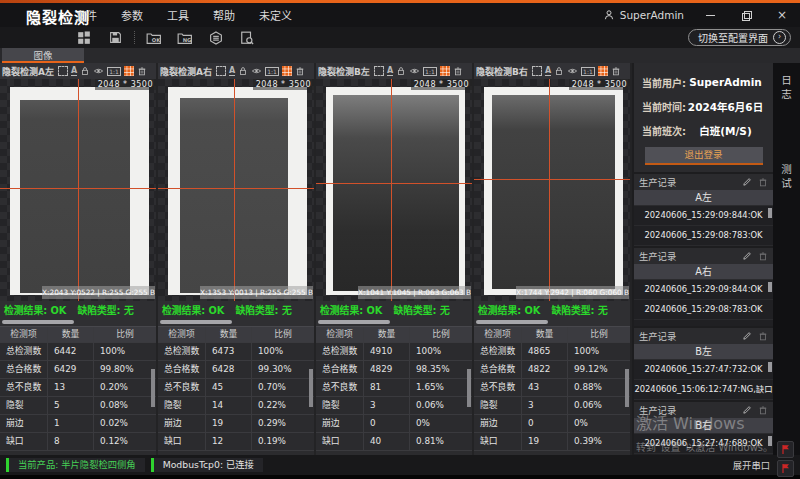 This screenshot has width=800, height=479. Describe the element at coordinates (394, 390) in the screenshot. I see `stats-table: 检测项 数量 比例 总检测数4910100%总合格数482998.35%总不良数…` at that location.